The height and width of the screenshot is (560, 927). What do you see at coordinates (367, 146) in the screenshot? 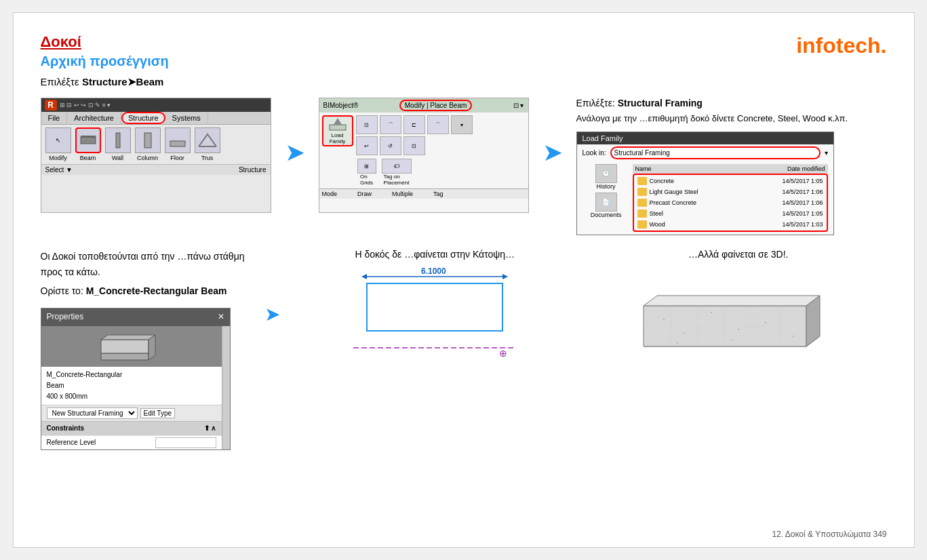
I see `lf-tool-6: ↩` at bounding box center [367, 146].